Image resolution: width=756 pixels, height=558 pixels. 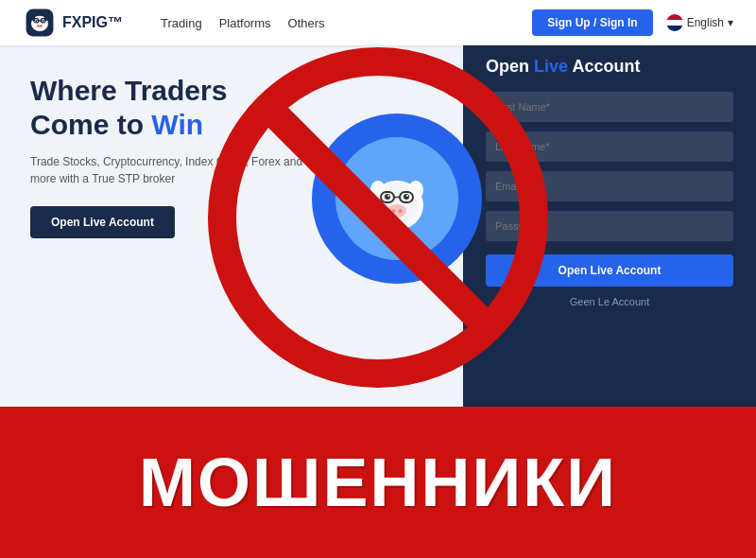 What do you see at coordinates (551, 66) in the screenshot?
I see `form-title-accent: Live` at bounding box center [551, 66].